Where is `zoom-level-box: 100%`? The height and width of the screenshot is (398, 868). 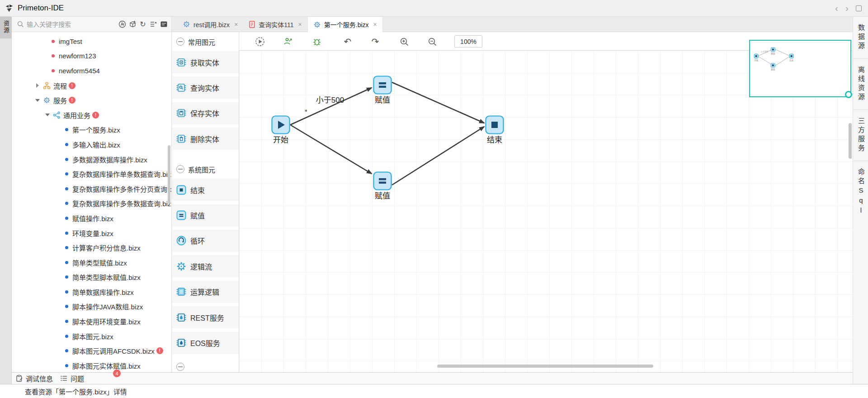
zoom-level-box: 100% is located at coordinates (468, 42).